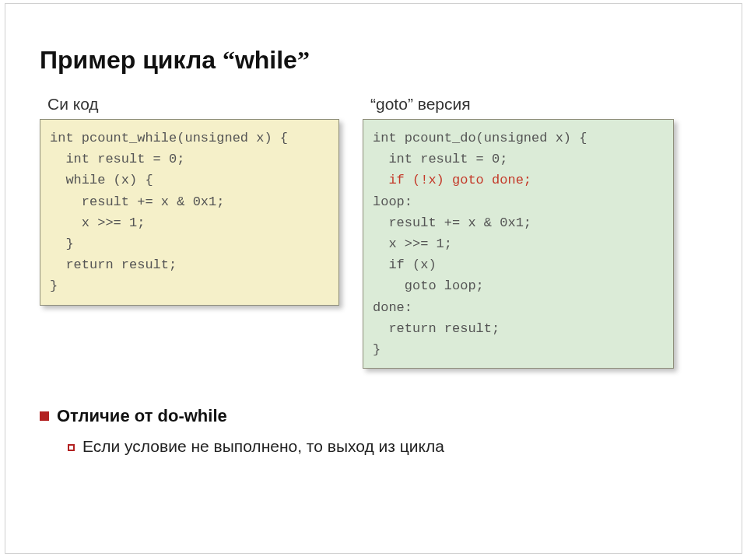  Describe the element at coordinates (392, 104) in the screenshot. I see `right-heading-quoted: goto` at that location.